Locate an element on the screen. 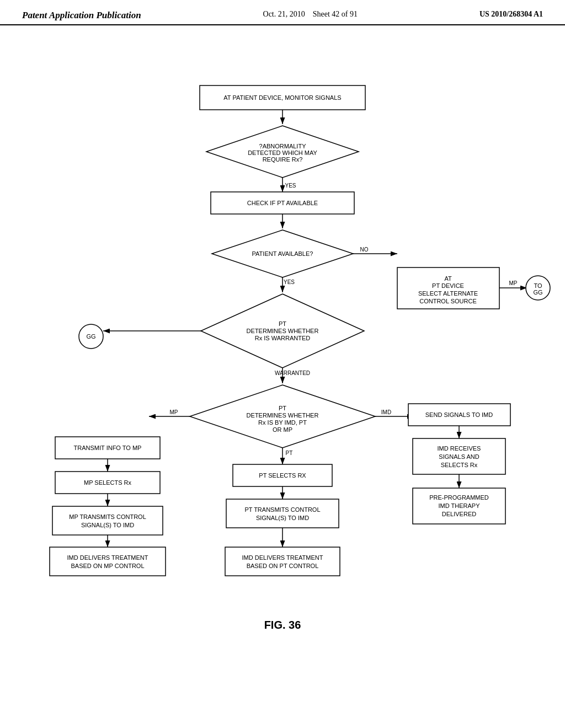 This screenshot has height=728, width=565. at-pt-device-text4: CONTROL SOURCE is located at coordinates (448, 301).